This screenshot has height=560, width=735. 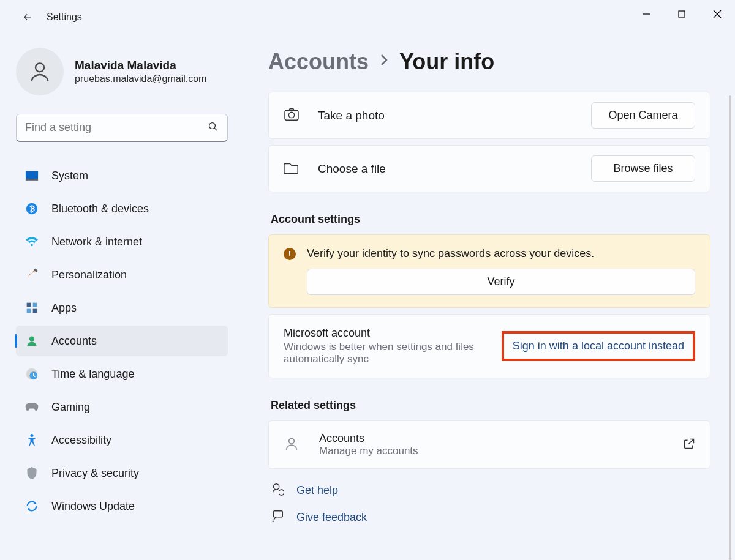 What do you see at coordinates (489, 346) in the screenshot?
I see `microsoft-account-card: Microsoft account Windows is better when…` at bounding box center [489, 346].